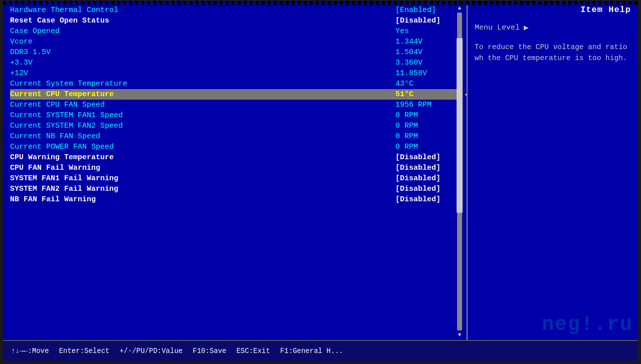 This screenshot has width=641, height=364. Describe the element at coordinates (415, 73) in the screenshot. I see `row-value-6: 11.858V` at that location.